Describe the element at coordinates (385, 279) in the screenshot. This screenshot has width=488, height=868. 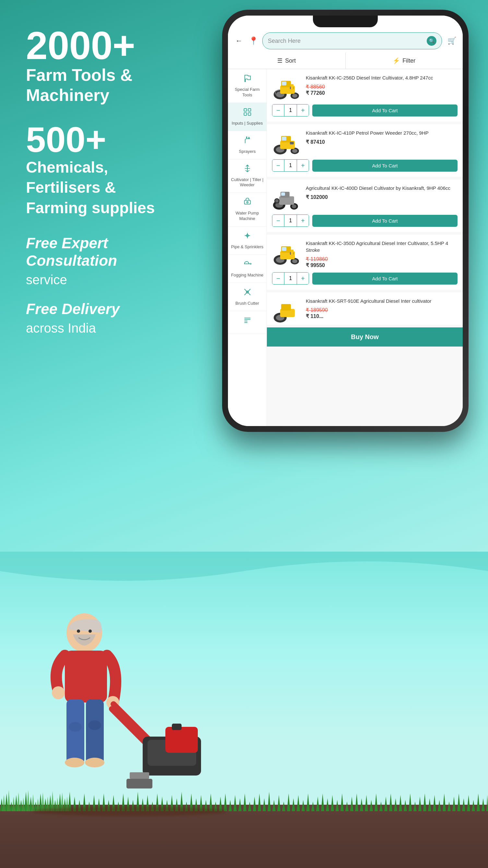
I see `add-to-cart-4: Add To Cart` at that location.